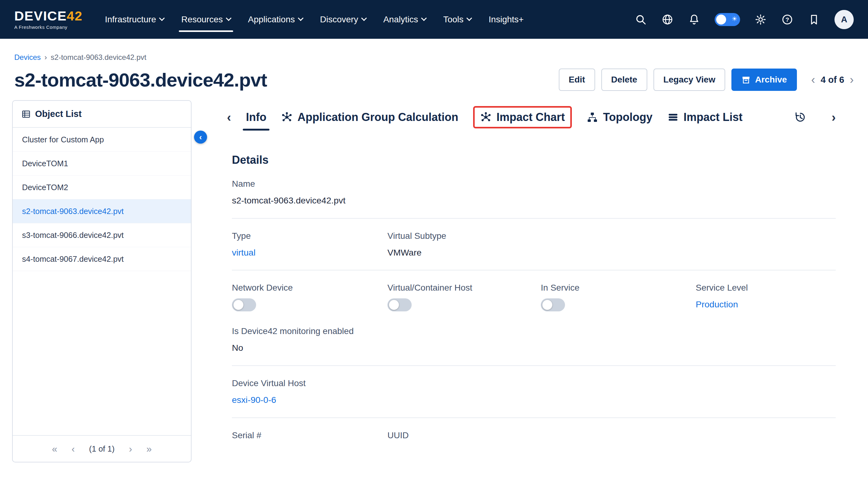 This screenshot has height=477, width=868. What do you see at coordinates (102, 449) in the screenshot?
I see `pagination-label: (1 of 1)` at bounding box center [102, 449].